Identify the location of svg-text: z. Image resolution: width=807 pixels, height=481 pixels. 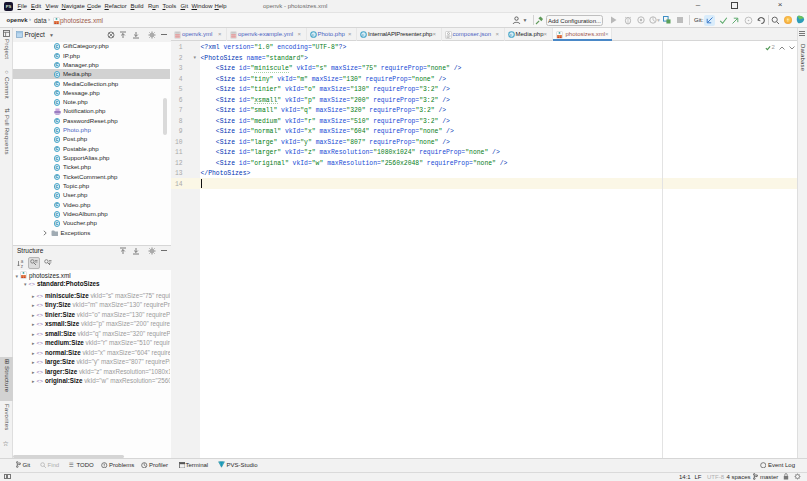
(22, 266).